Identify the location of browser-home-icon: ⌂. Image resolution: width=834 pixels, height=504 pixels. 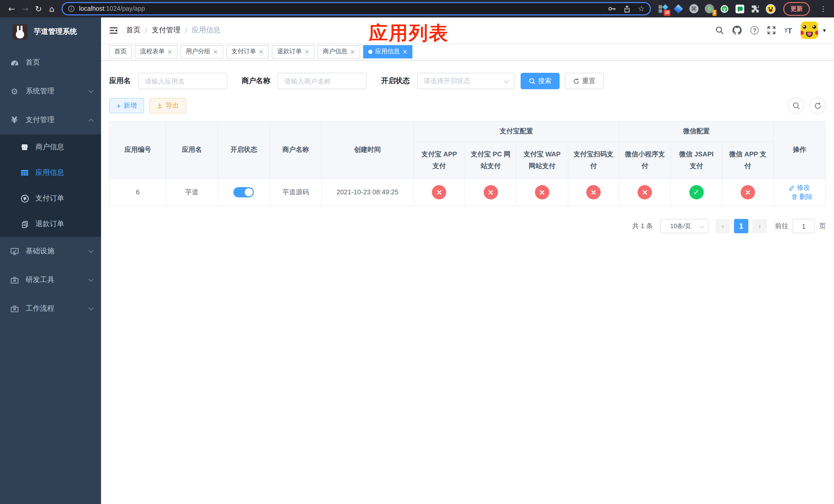
(52, 9).